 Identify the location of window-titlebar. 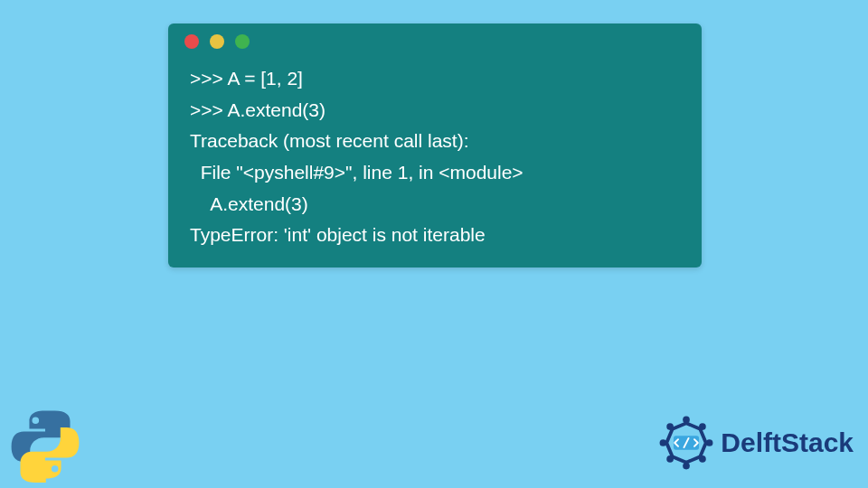
(435, 42).